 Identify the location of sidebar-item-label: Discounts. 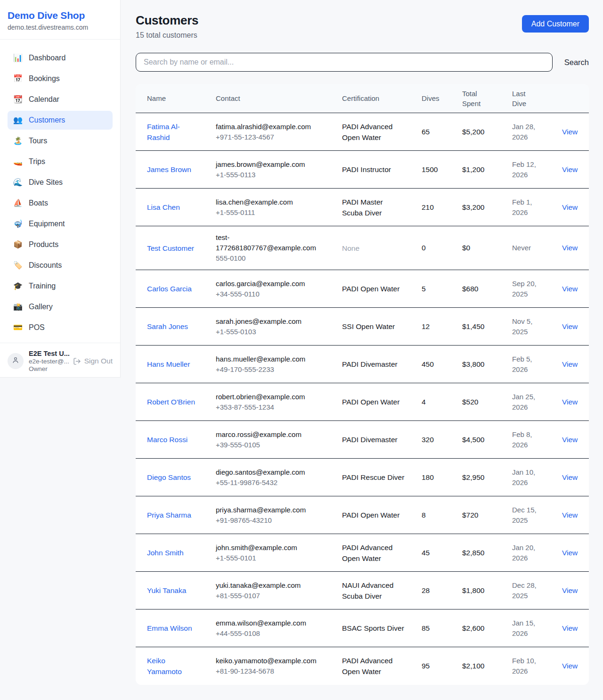
(45, 265).